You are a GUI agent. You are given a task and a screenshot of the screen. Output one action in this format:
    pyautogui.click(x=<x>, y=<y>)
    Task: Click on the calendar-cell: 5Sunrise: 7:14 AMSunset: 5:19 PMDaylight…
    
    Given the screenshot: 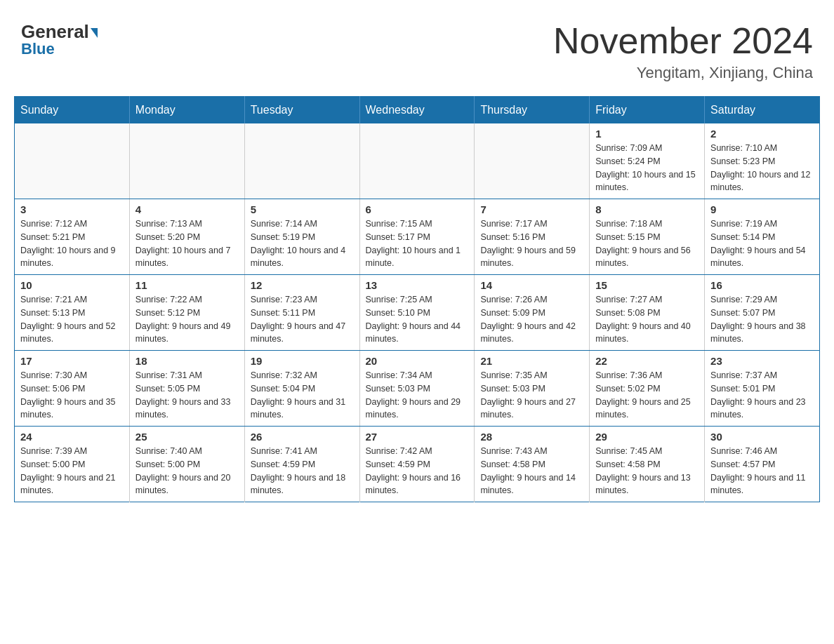 What is the action you would take?
    pyautogui.click(x=302, y=237)
    